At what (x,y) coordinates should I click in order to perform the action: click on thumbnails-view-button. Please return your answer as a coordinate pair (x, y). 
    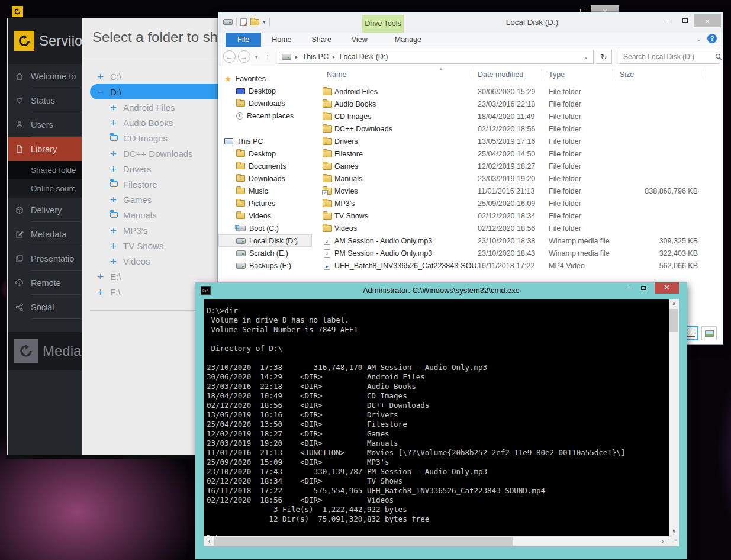
    Looking at the image, I should click on (709, 333).